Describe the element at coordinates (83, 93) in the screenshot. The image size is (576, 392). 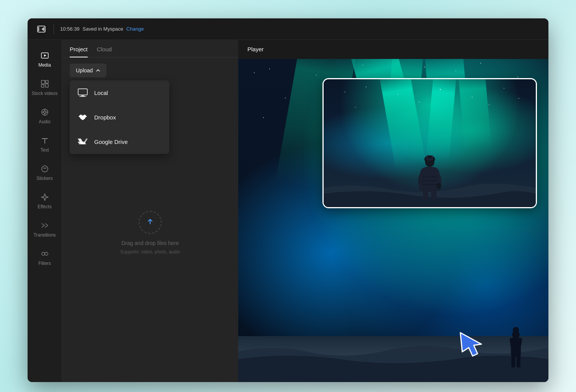
I see `monitor-icon` at that location.